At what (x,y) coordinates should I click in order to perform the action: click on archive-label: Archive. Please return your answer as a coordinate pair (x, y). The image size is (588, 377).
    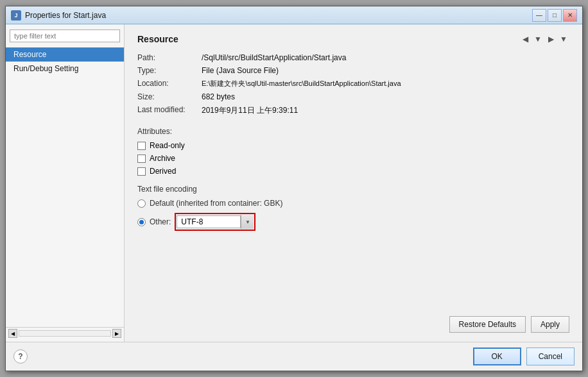
    Looking at the image, I should click on (162, 158).